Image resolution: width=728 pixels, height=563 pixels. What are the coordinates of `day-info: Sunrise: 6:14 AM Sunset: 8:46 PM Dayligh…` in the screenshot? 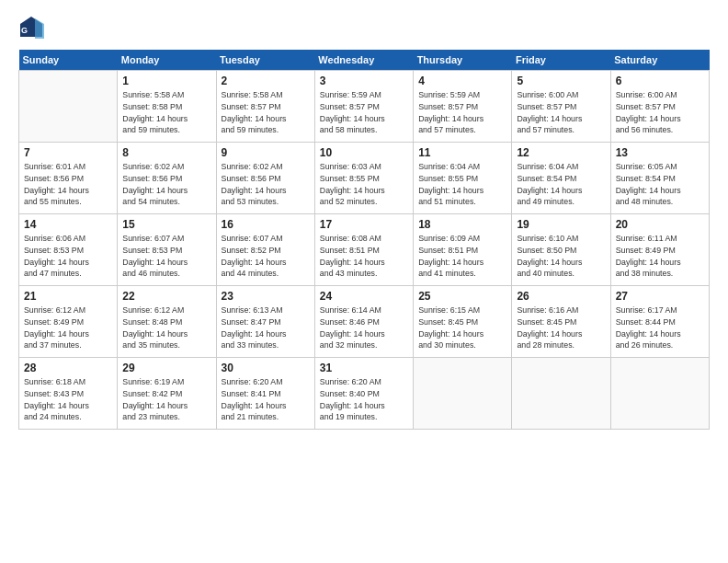 It's located at (364, 327).